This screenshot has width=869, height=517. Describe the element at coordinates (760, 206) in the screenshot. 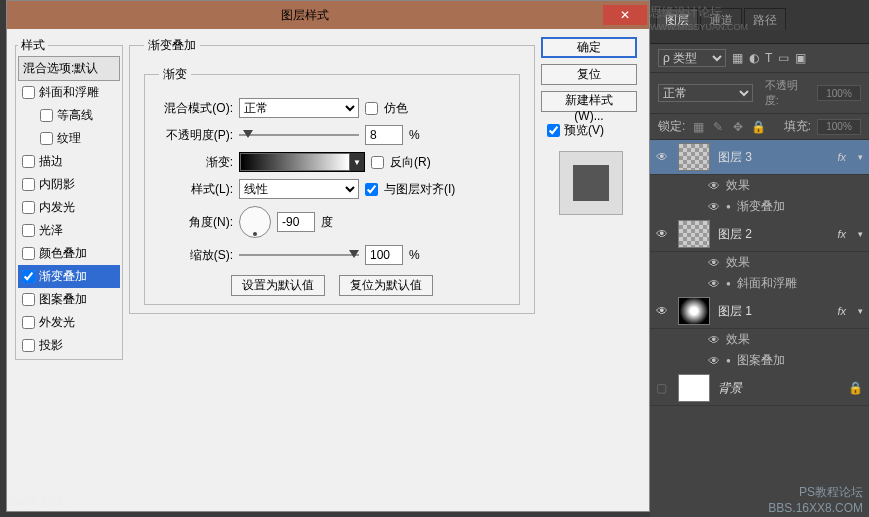

I see `effect-item: 👁●渐变叠加` at that location.